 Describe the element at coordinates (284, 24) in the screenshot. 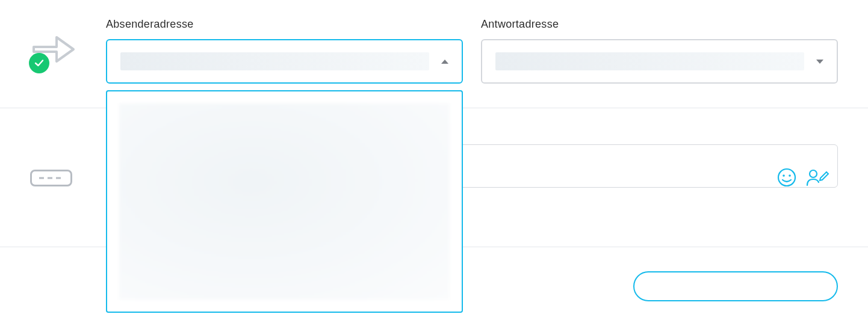

I see `sender-address-label: Absenderadresse` at that location.